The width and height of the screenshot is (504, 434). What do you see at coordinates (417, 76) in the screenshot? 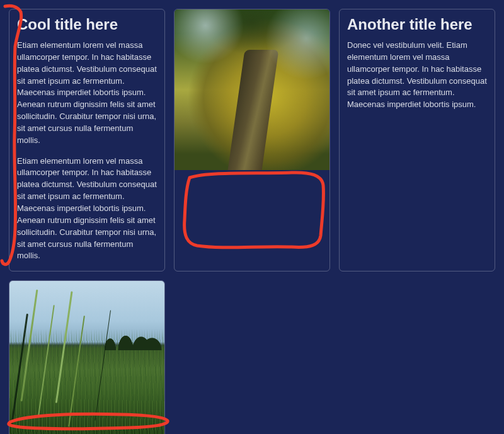
I see `card-paragraph: Donec vel vestibulum velit. Etiam elemen…` at bounding box center [417, 76].